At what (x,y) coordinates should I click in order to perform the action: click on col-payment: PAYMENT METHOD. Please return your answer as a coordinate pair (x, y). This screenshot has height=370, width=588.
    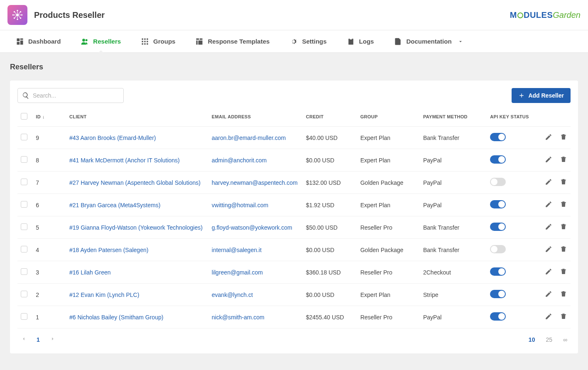
    Looking at the image, I should click on (453, 117).